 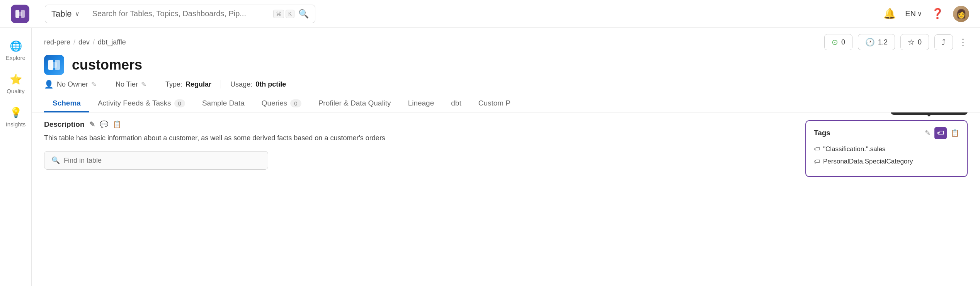 What do you see at coordinates (920, 43) in the screenshot?
I see `star-count: 0` at bounding box center [920, 43].